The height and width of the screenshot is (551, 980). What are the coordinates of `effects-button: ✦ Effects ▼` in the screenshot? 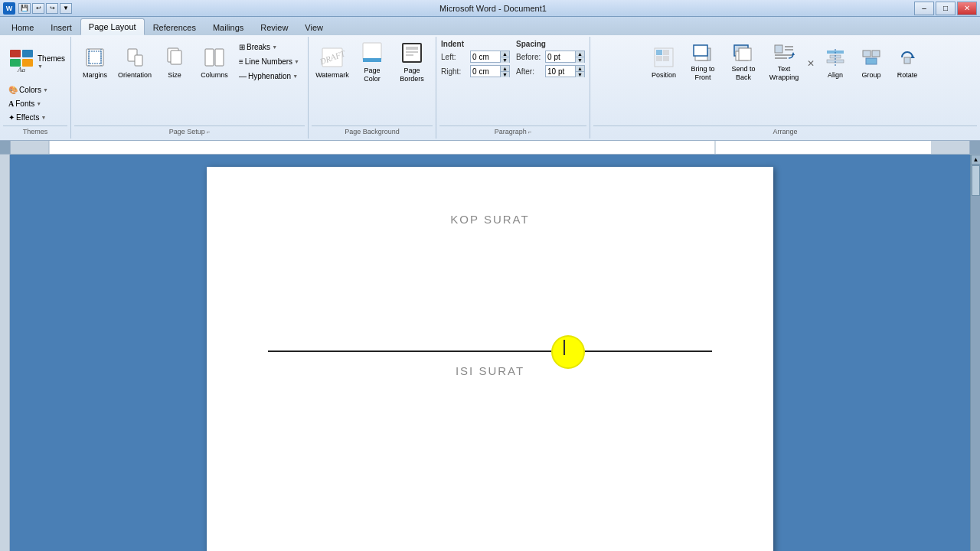 It's located at (35, 117).